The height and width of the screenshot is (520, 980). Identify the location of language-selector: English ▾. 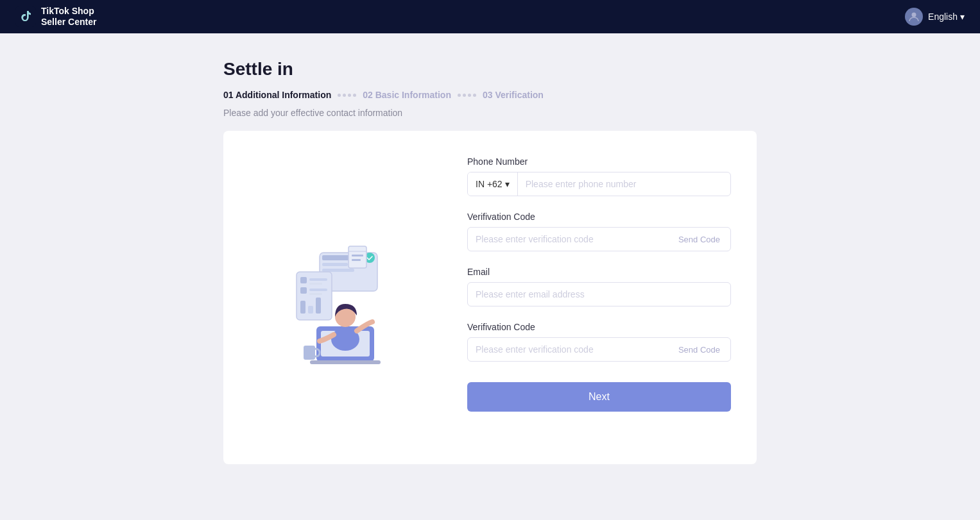
(946, 17).